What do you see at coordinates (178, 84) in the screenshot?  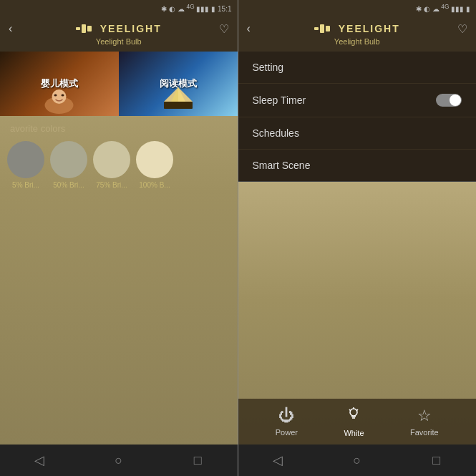 I see `left-scene-book: 阅读模式` at bounding box center [178, 84].